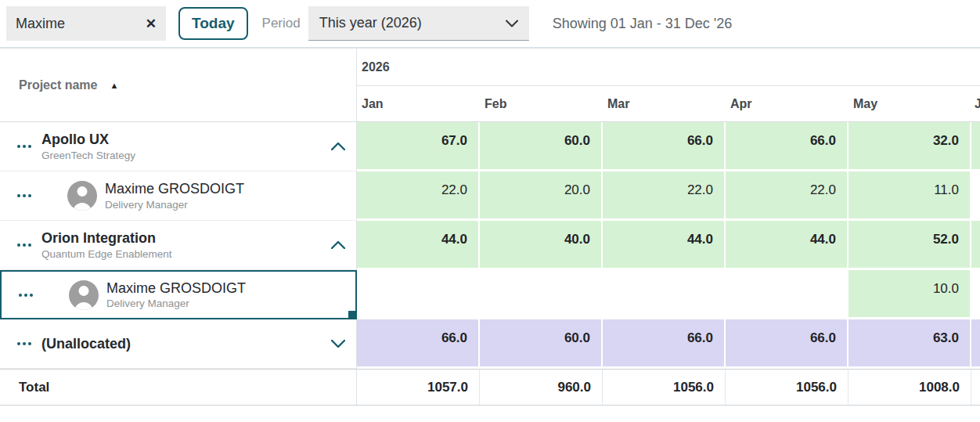  What do you see at coordinates (88, 146) in the screenshot?
I see `row-titles: Apollo UXGreenTech Strategy` at bounding box center [88, 146].